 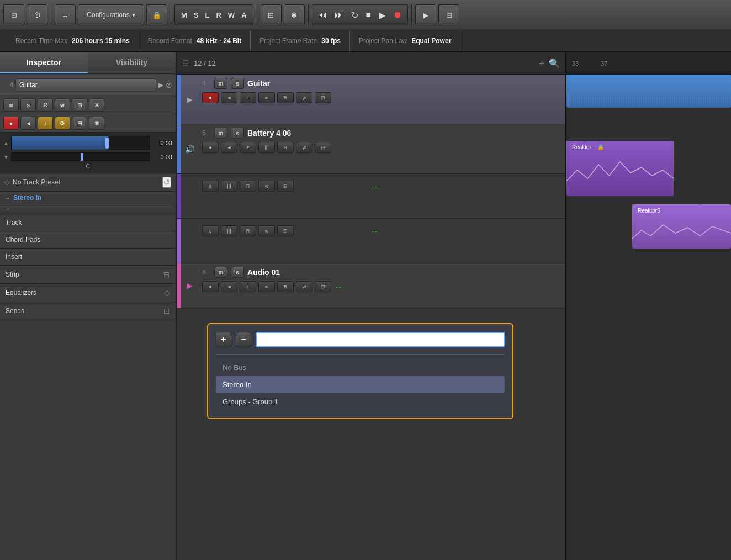 What do you see at coordinates (382, 15) in the screenshot?
I see `play-button: ▶` at bounding box center [382, 15].